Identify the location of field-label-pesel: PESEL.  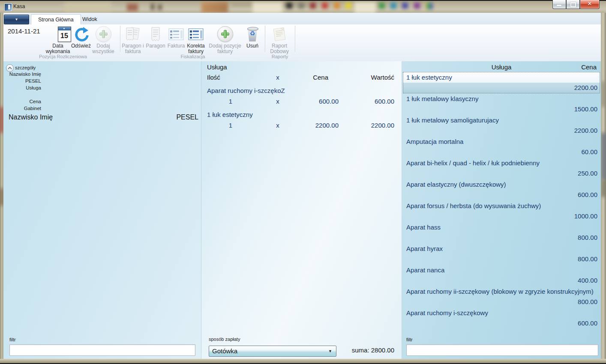
(22, 81).